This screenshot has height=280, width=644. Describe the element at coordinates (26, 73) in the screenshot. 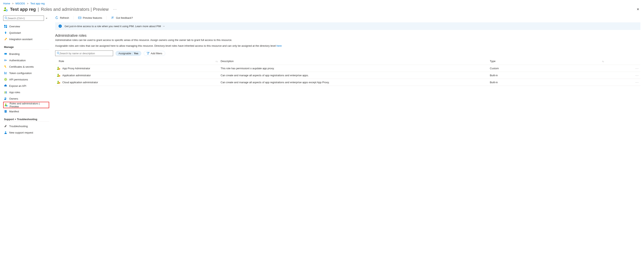

I see `sidebar-item-token-configuration: Token configuration` at that location.